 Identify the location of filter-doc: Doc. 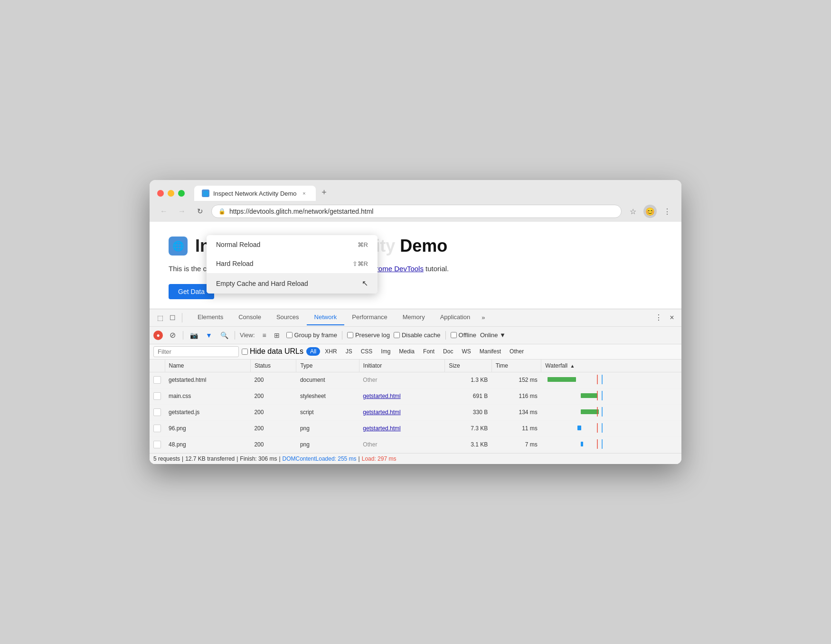
(448, 351).